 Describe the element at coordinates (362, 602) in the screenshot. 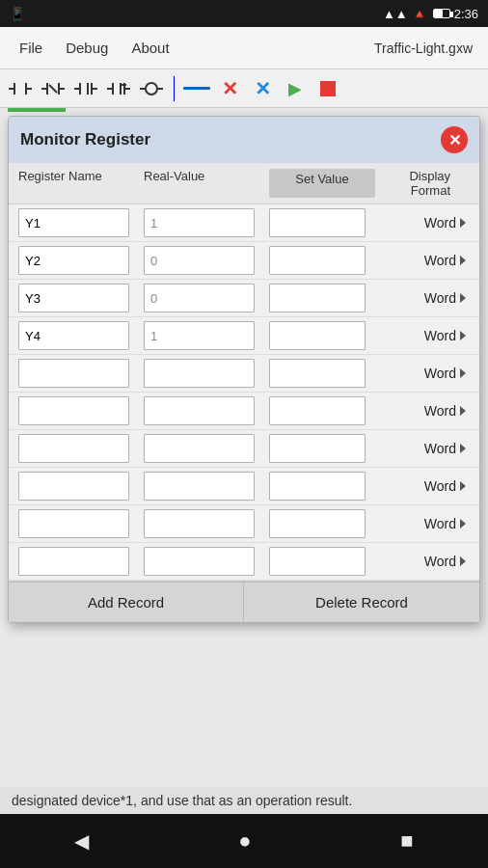

I see `delete-record-btn: Delete Record` at that location.